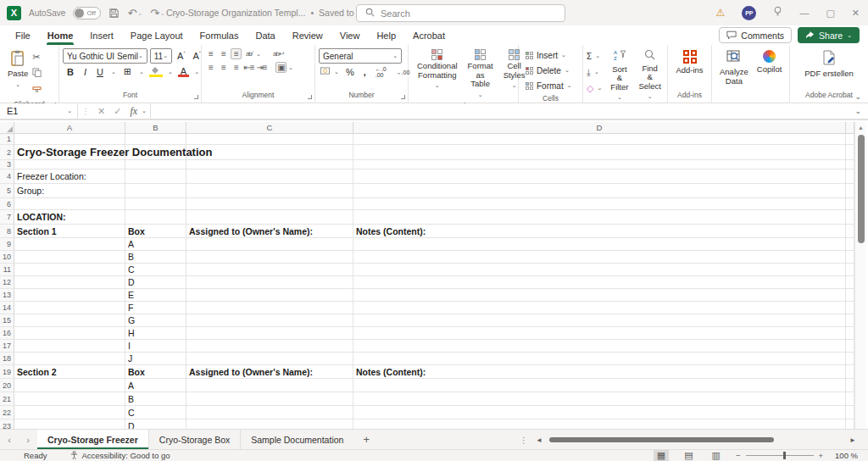 The image size is (868, 461). I want to click on collapse-ribbon-icon: ⌄, so click(858, 97).